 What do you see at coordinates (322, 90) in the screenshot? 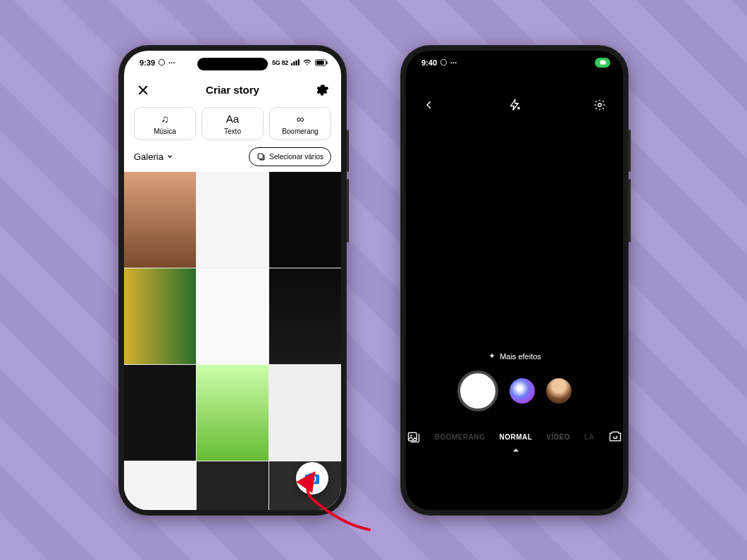
I see `settings-button` at bounding box center [322, 90].